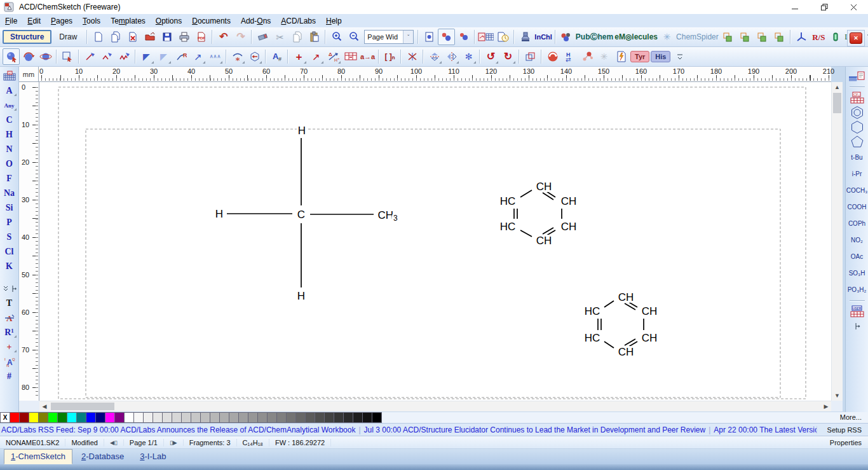  I want to click on molecule-benzene-1: CHCHCHCHHCHC, so click(539, 214).